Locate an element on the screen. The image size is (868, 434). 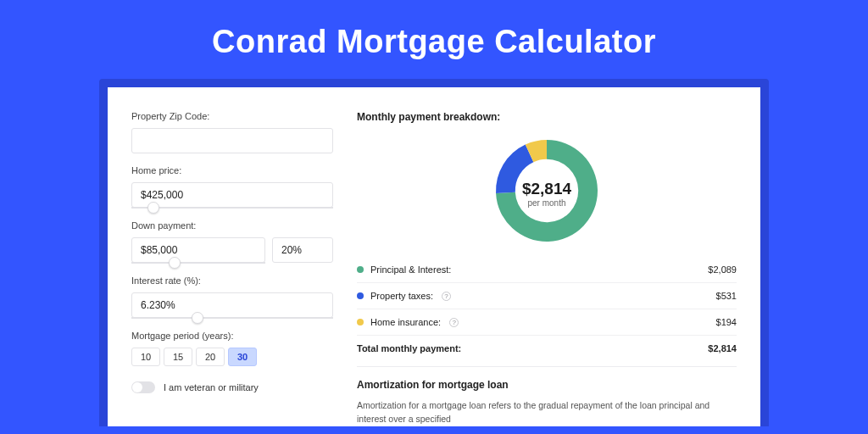
zip-input is located at coordinates (232, 141).